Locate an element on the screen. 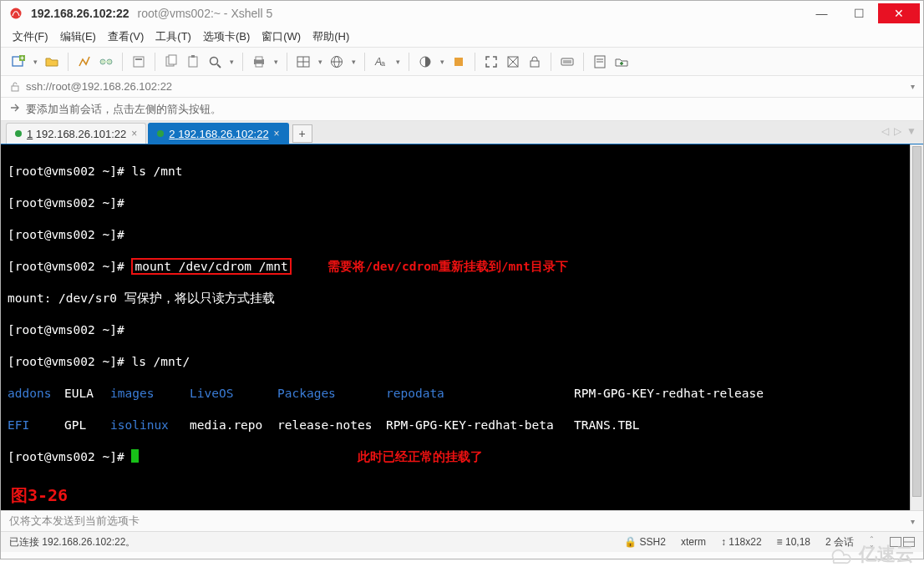 The height and width of the screenshot is (572, 924). send-bar: 仅将文本发送到当前选项卡 ▾ is located at coordinates (462, 521).